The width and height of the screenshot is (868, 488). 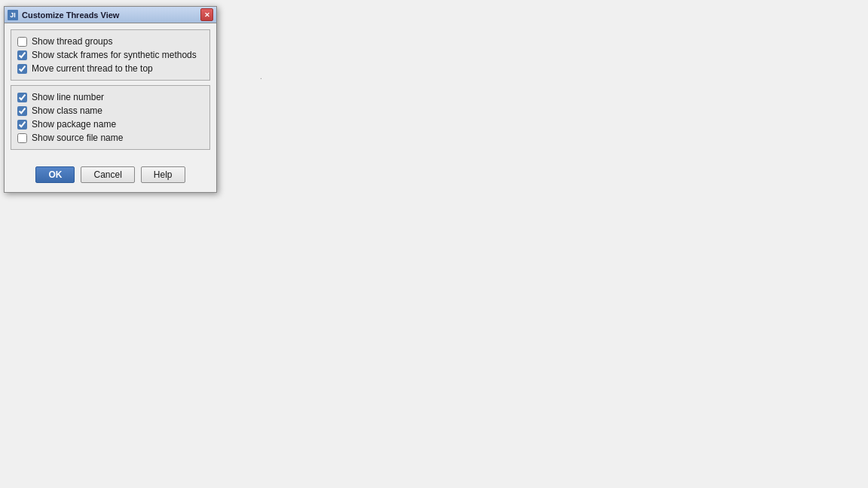 What do you see at coordinates (163, 175) in the screenshot?
I see `help-button: Help` at bounding box center [163, 175].